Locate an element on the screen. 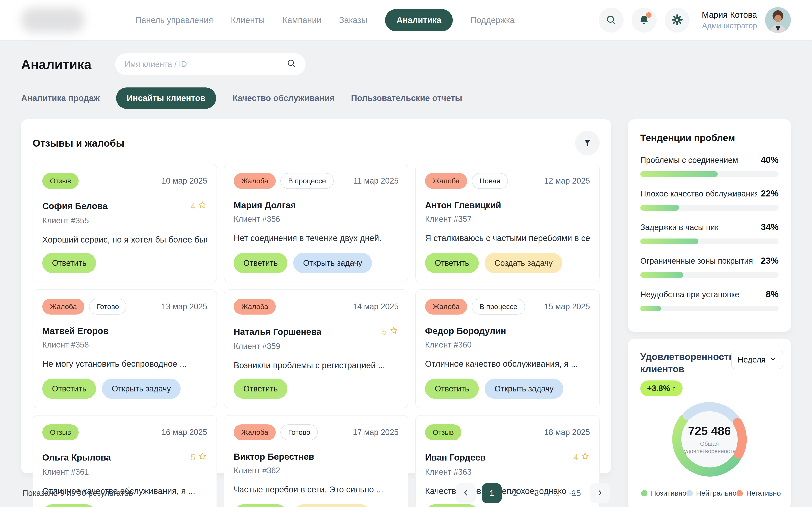  gear-icon is located at coordinates (677, 20).